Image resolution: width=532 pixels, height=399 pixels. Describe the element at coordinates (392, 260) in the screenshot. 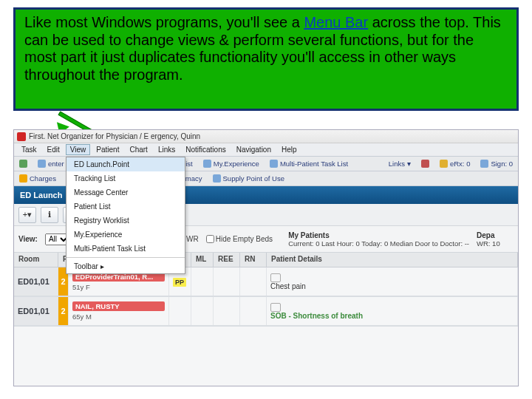

I see `col-details: Patient Details` at that location.